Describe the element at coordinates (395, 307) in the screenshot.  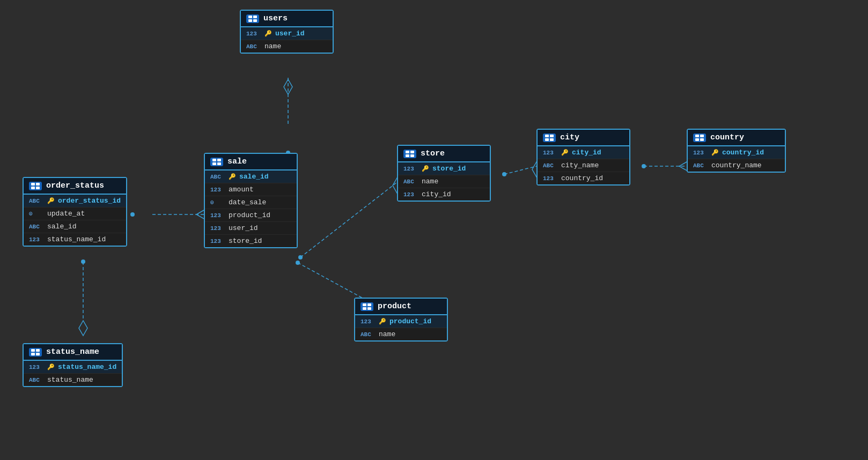
I see `table-product-label: product` at that location.